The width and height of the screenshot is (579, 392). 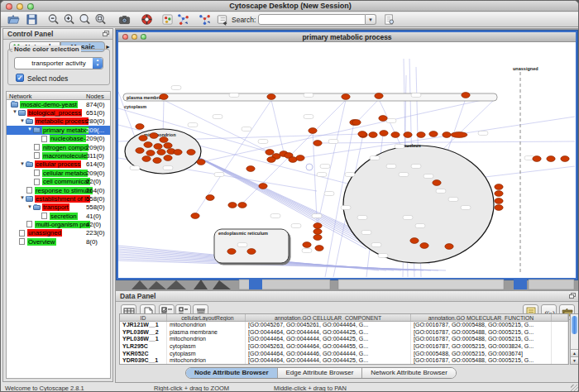 I want to click on tree-row: ▼metabolic process280(0), so click(x=58, y=122).